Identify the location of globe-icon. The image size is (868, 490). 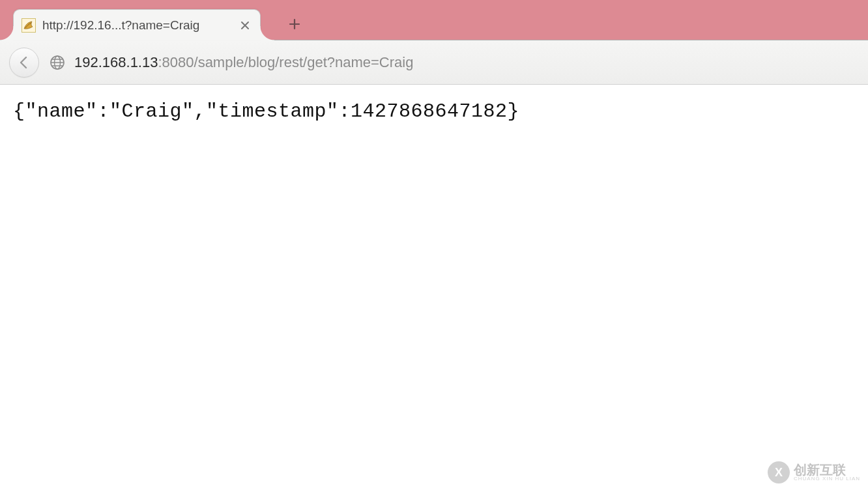
(57, 63).